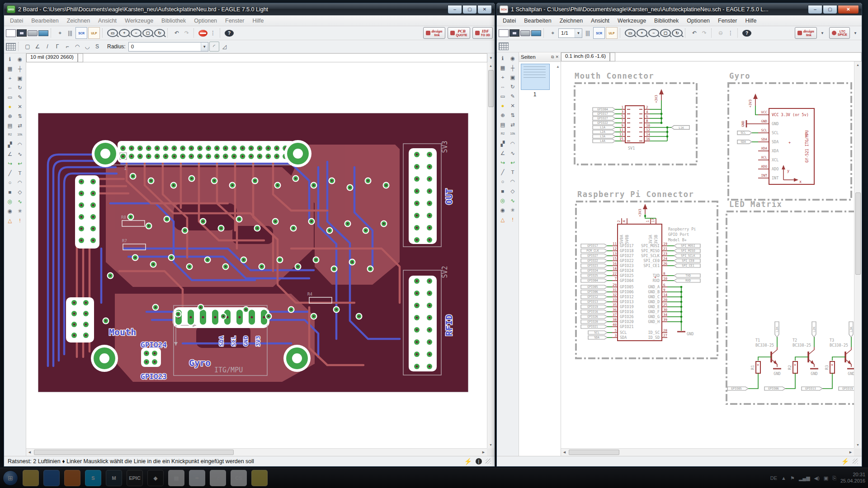  What do you see at coordinates (513, 68) in the screenshot?
I see `mark-icon: ┼` at bounding box center [513, 68].